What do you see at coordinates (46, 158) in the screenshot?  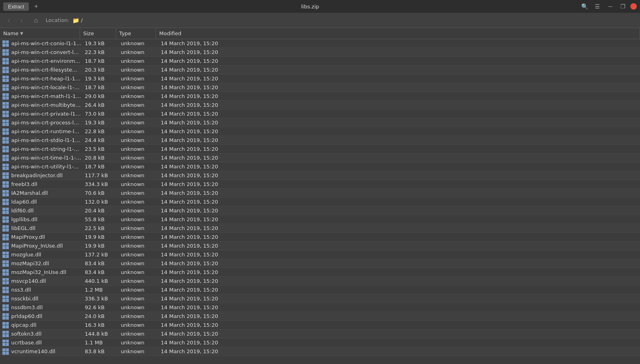 I see `file-name: api-ms-win-crt-time-l1-1-0.dll` at bounding box center [46, 158].